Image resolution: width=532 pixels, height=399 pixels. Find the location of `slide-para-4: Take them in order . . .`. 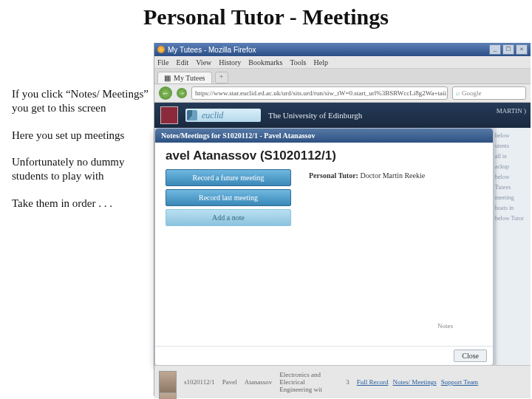

slide-para-4: Take them in order . . . is located at coordinates (81, 204).